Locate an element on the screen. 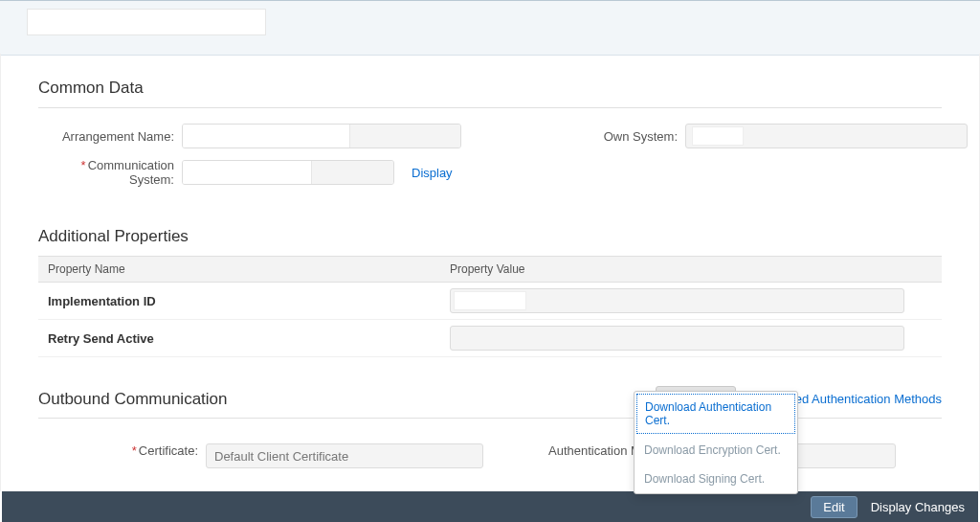 Image resolution: width=980 pixels, height=522 pixels. section-title-common-data: Common Data is located at coordinates (490, 88).